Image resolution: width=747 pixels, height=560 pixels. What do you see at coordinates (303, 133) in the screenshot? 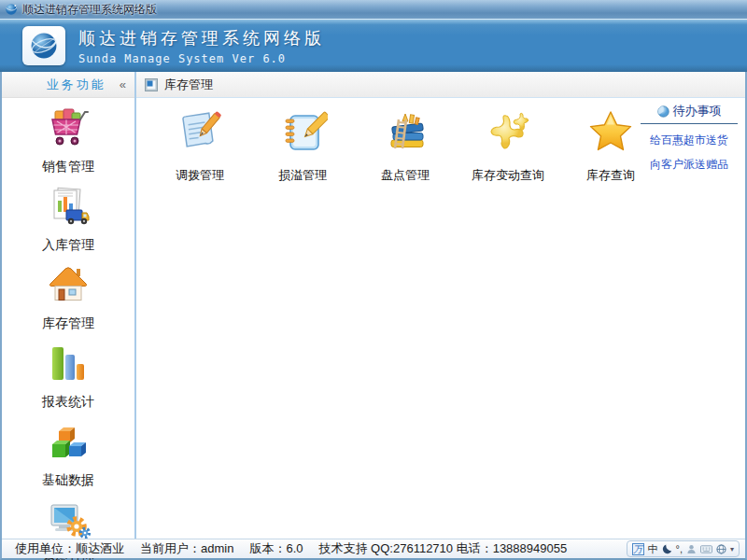
I see `notebook-pencil-icon` at bounding box center [303, 133].